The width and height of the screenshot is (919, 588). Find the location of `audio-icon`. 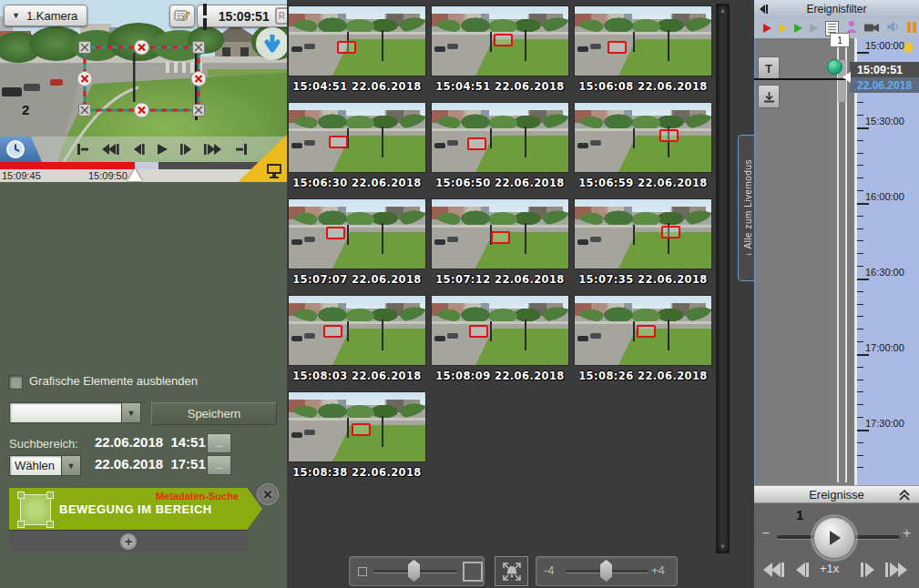

audio-icon is located at coordinates (893, 28).